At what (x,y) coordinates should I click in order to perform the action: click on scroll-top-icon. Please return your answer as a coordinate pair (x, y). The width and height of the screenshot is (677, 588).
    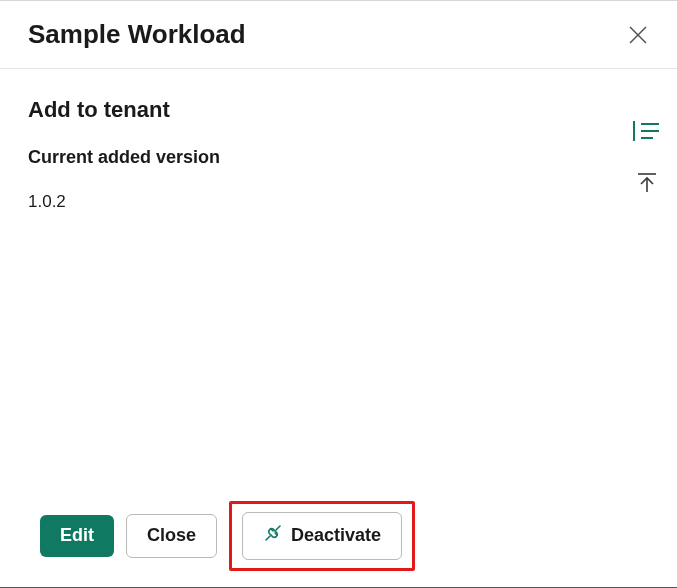
    Looking at the image, I should click on (647, 183).